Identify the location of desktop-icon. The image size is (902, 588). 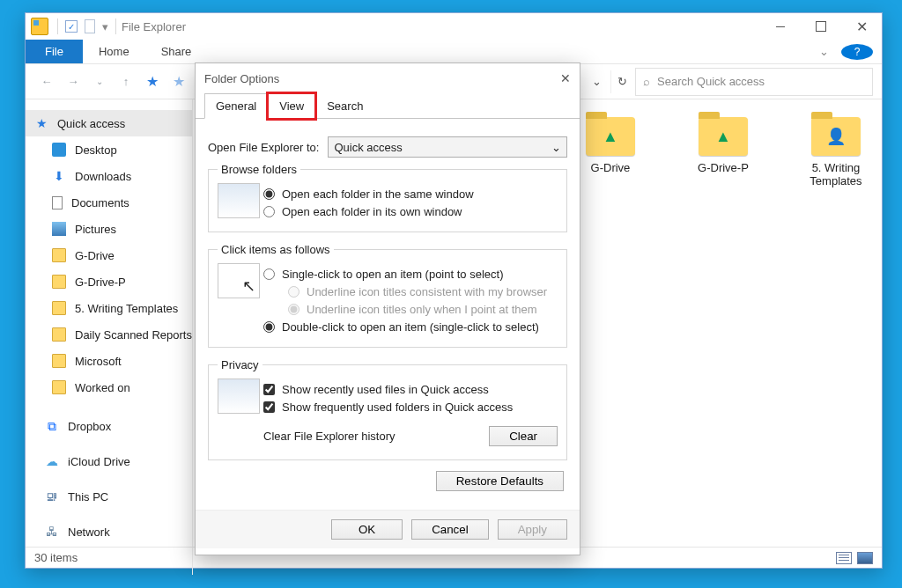
(59, 150).